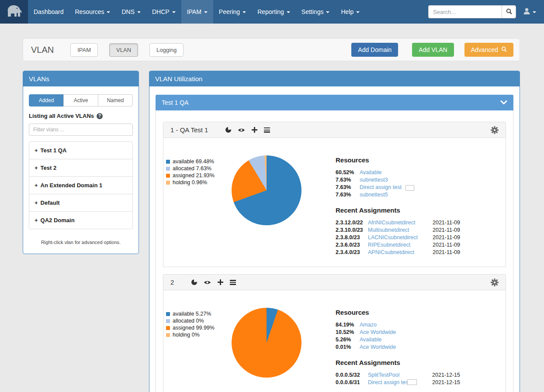  What do you see at coordinates (49, 12) in the screenshot?
I see `nav-item-dashboard: Dashboard` at bounding box center [49, 12].